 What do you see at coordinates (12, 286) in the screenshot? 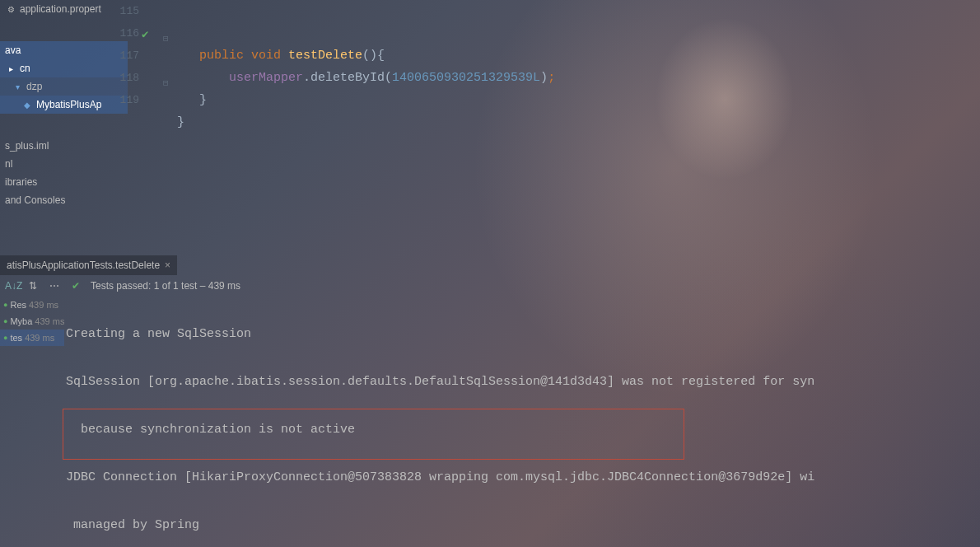
I see `sort-az-icon: A↓Z` at bounding box center [12, 286].